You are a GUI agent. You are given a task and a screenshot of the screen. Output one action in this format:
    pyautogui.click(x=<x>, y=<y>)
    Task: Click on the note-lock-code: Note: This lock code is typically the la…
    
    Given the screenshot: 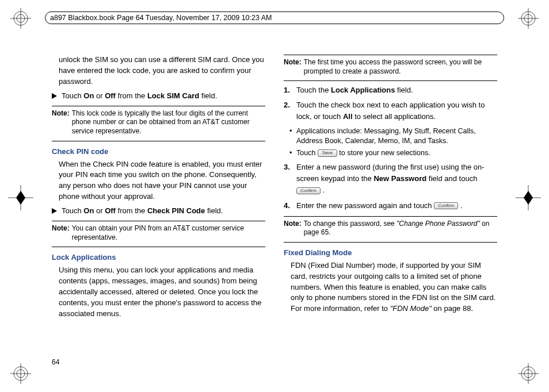 What is the action you would take?
    pyautogui.click(x=159, y=123)
    